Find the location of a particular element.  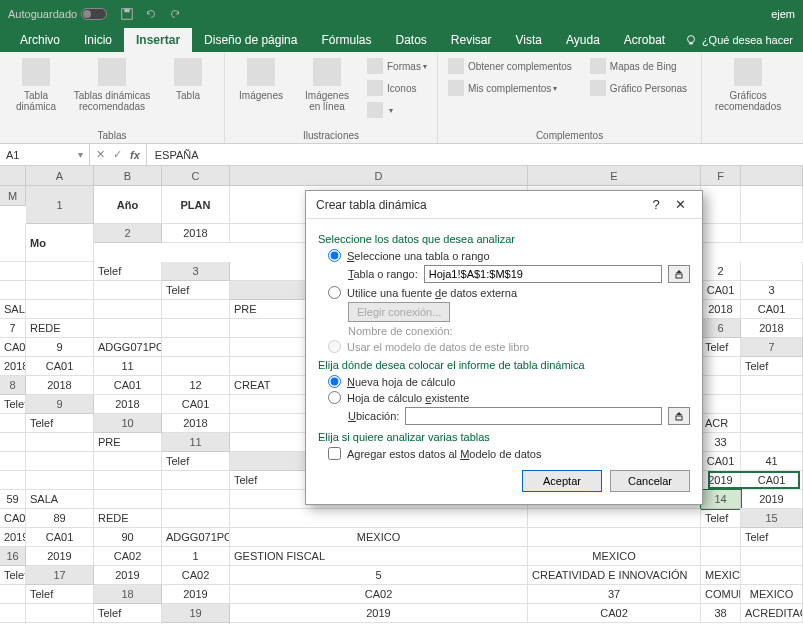

cell: 2 is located at coordinates (721, 272).